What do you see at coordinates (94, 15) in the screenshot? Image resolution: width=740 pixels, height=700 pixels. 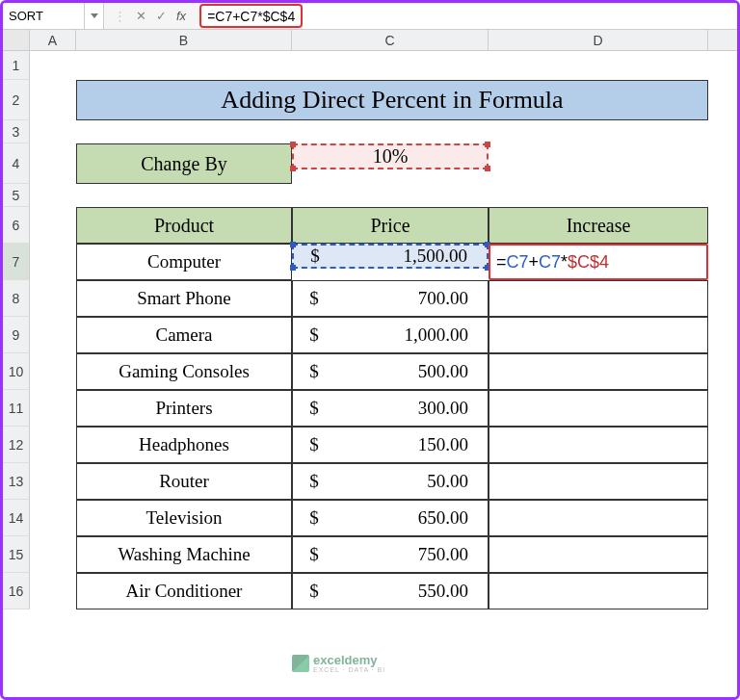 I see `chevron-down-icon` at bounding box center [94, 15].